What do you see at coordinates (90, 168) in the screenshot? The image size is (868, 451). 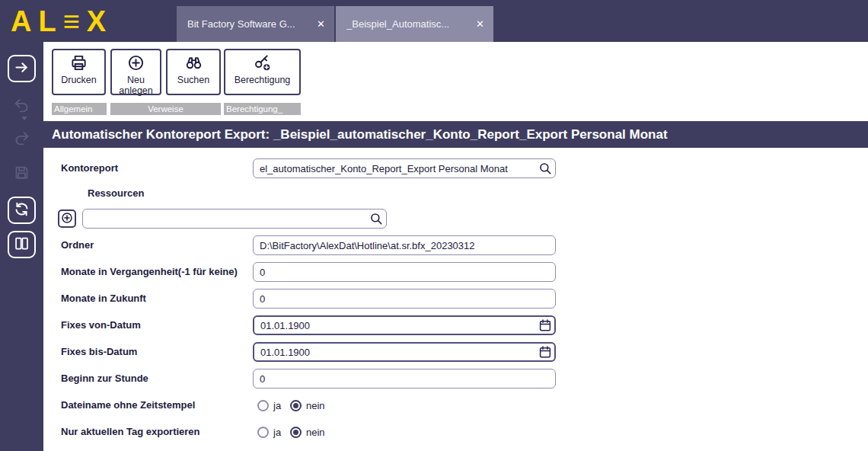 I see `kontoreport-label: Kontoreport` at bounding box center [90, 168].